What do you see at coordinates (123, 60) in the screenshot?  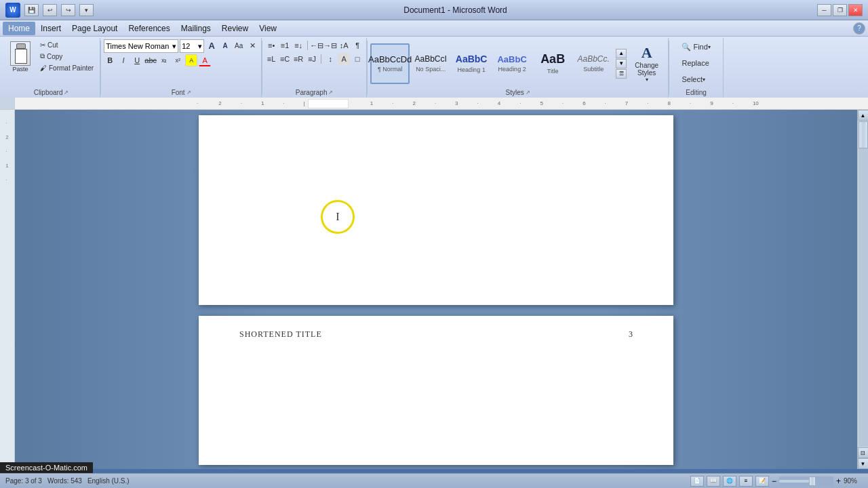 I see `italic-button: I` at bounding box center [123, 60].